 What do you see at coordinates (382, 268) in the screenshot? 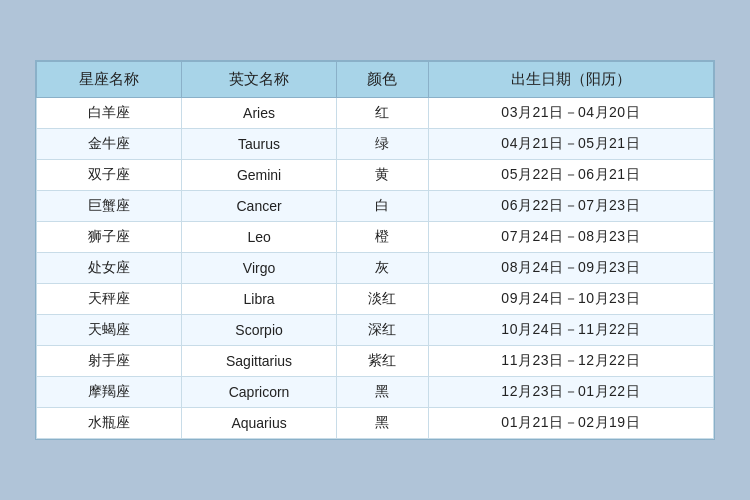
I see `color-cell: 灰` at bounding box center [382, 268].